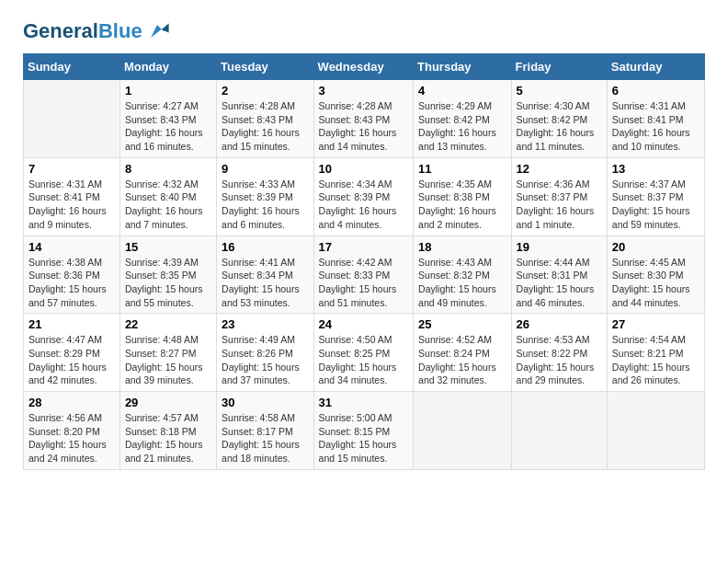 Image resolution: width=728 pixels, height=563 pixels. What do you see at coordinates (559, 67) in the screenshot?
I see `weekday-header: Friday` at bounding box center [559, 67].